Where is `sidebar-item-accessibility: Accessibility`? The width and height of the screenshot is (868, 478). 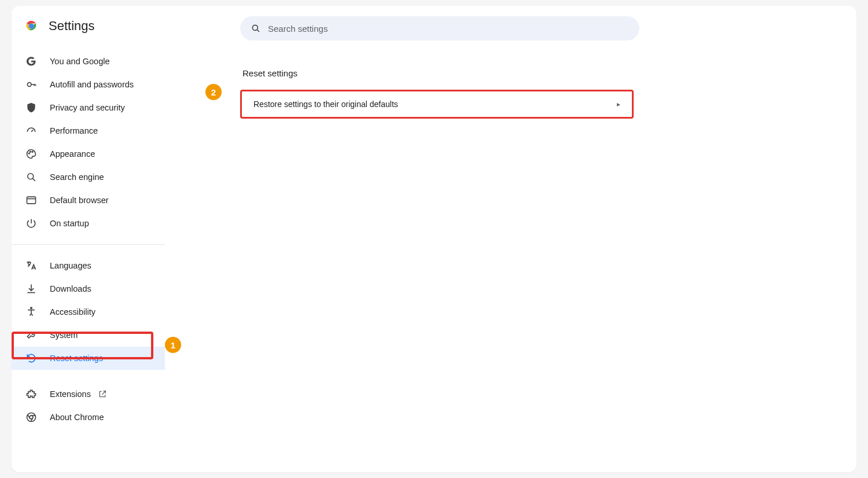
sidebar-item-accessibility: Accessibility is located at coordinates (88, 312).